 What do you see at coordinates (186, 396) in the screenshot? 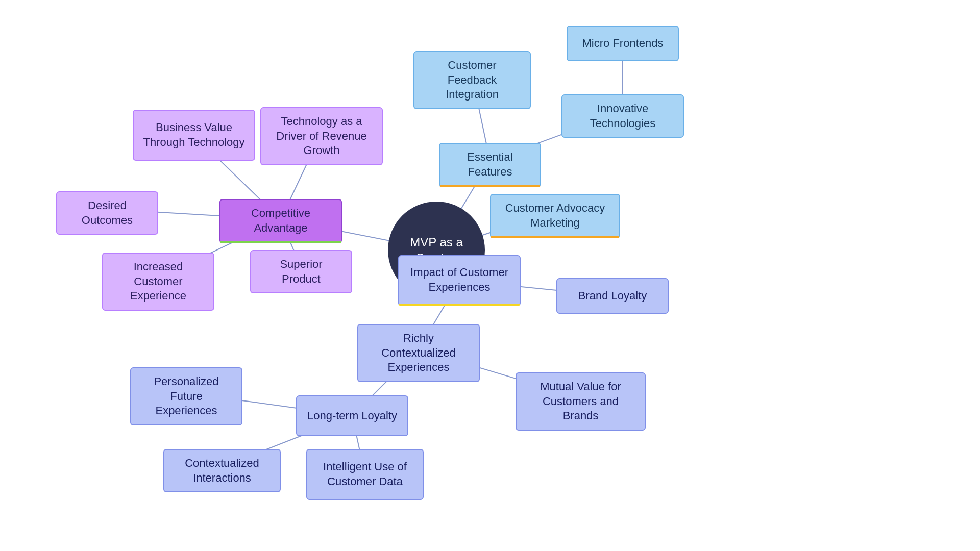
I see `node-personalized-future: Personalized Future Experiences` at bounding box center [186, 396].